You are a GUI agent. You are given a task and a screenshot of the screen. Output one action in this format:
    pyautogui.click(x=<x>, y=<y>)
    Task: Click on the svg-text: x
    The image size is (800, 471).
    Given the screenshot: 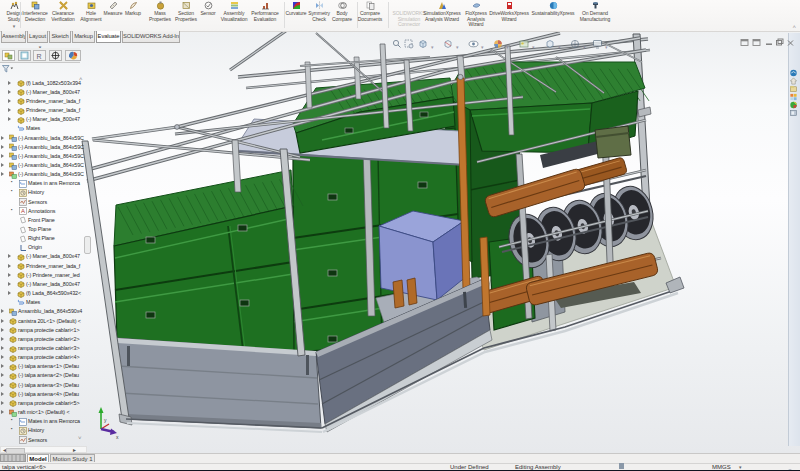 What is the action you would take?
    pyautogui.click(x=118, y=437)
    